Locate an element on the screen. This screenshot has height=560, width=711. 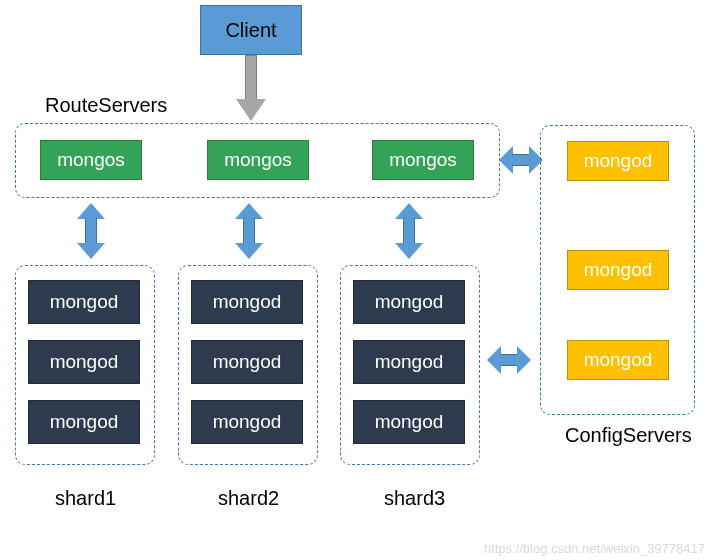
mongos-box-1: mongos is located at coordinates (258, 160).